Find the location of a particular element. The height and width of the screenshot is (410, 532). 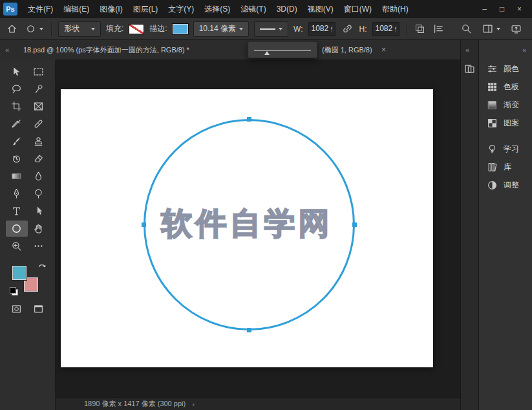

clone-stamp-tool is located at coordinates (39, 141).